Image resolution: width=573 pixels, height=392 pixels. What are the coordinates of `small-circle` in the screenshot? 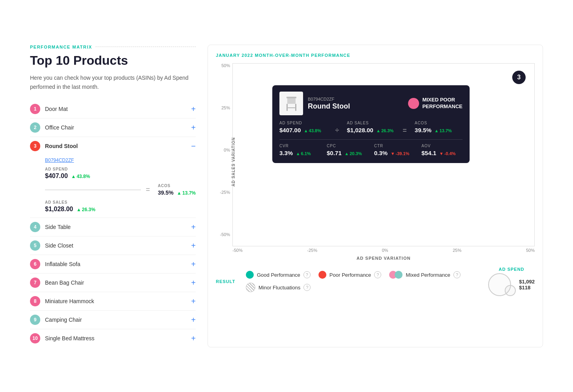 It's located at (510, 291).